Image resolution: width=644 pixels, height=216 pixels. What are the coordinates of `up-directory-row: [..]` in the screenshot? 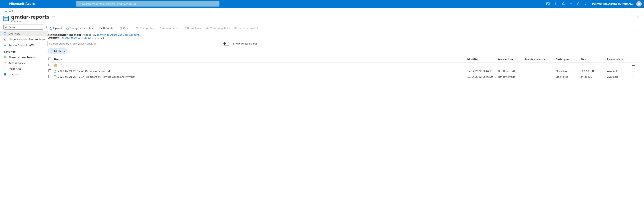 It's located at (344, 66).